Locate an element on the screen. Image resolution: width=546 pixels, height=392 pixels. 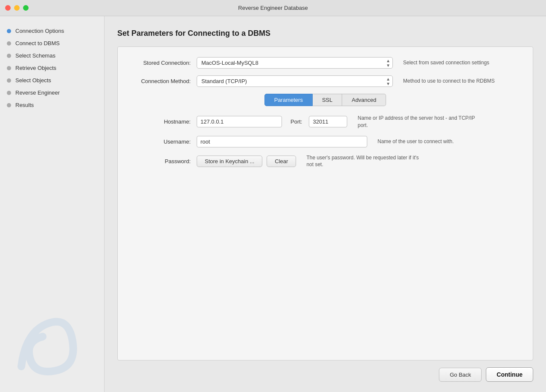
hostname-row: Hostname: Port: Name or IP address of th… is located at coordinates (325, 122).